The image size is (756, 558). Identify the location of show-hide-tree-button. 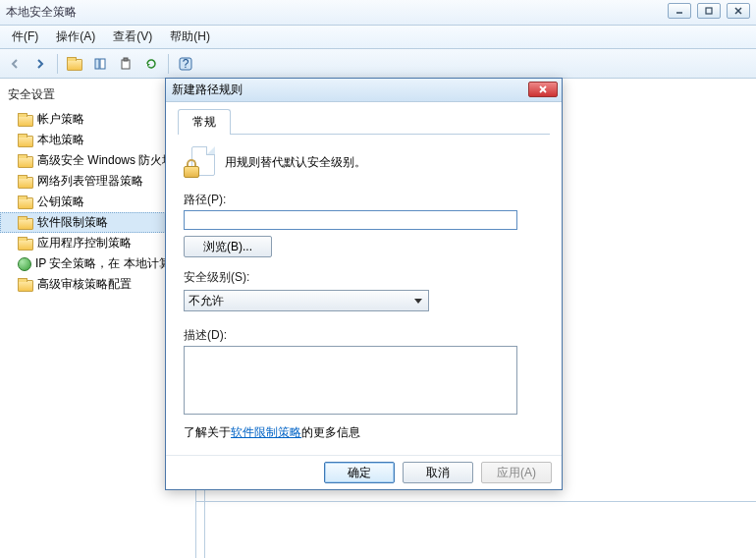
(100, 64).